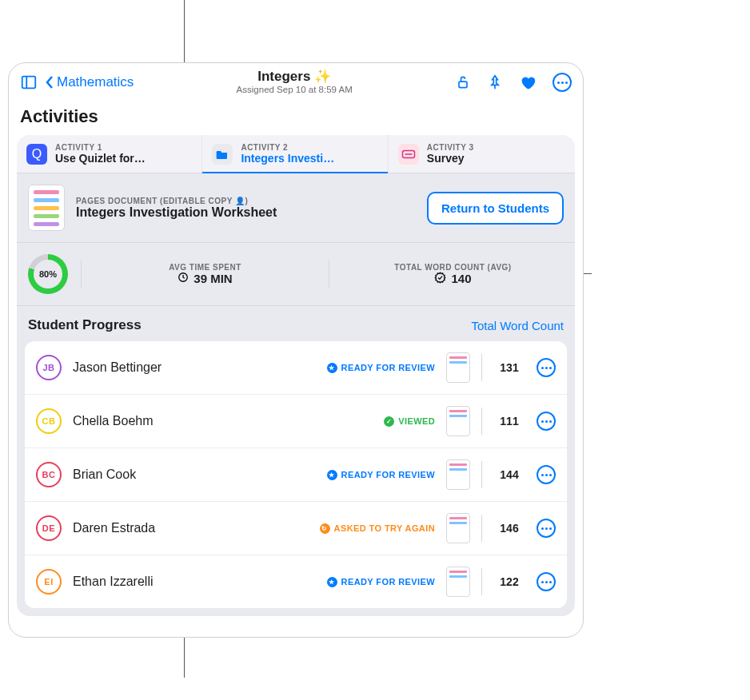 This screenshot has height=700, width=750. What do you see at coordinates (296, 154) in the screenshot?
I see `activity-tabs: Q ACTIVITY 1 Use Quizlet for… ACTIVITY 2…` at bounding box center [296, 154].